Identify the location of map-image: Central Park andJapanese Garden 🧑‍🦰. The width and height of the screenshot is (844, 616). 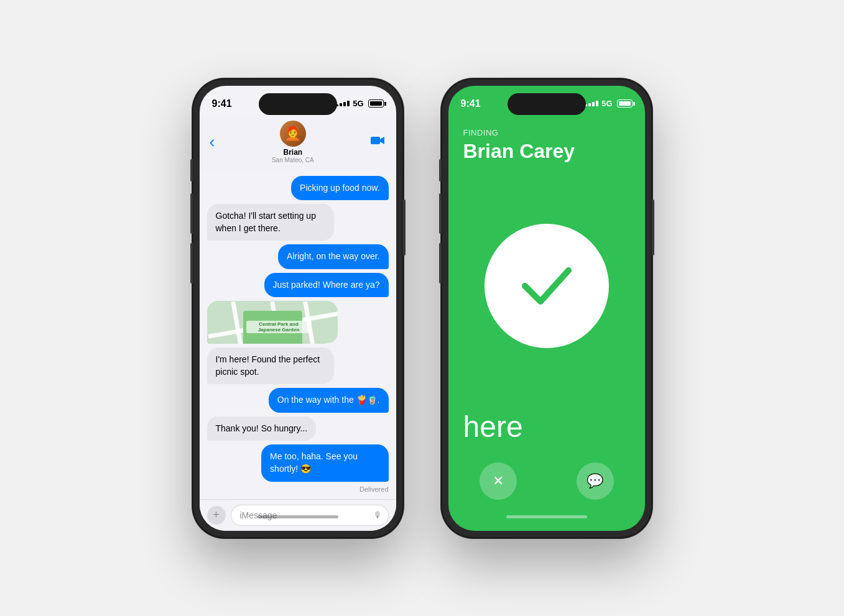
(272, 322).